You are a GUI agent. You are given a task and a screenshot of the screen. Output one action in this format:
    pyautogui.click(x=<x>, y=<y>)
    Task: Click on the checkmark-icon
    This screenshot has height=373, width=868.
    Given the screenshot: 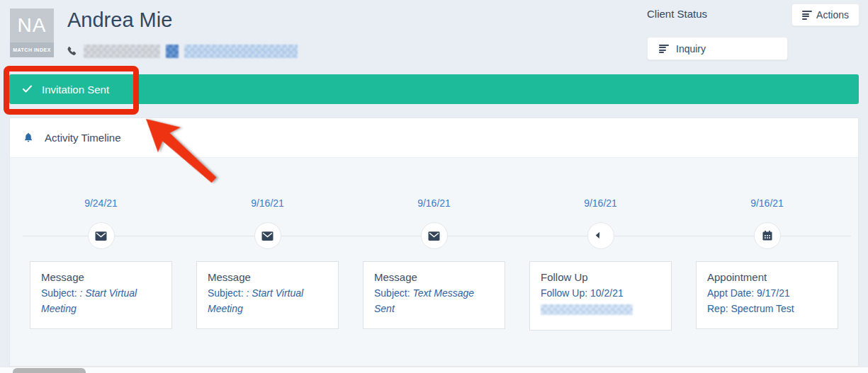 What is the action you would take?
    pyautogui.click(x=27, y=89)
    